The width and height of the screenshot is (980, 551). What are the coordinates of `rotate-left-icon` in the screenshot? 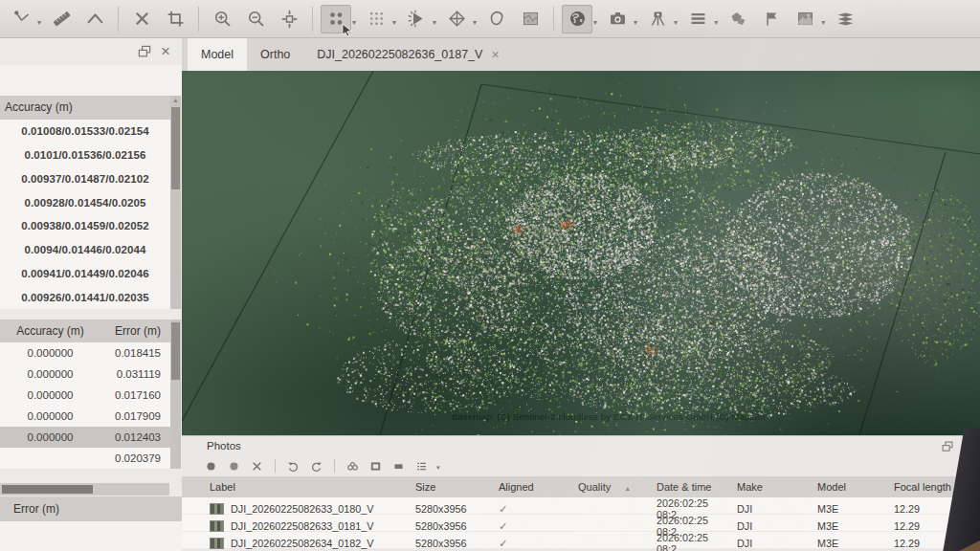 It's located at (293, 467).